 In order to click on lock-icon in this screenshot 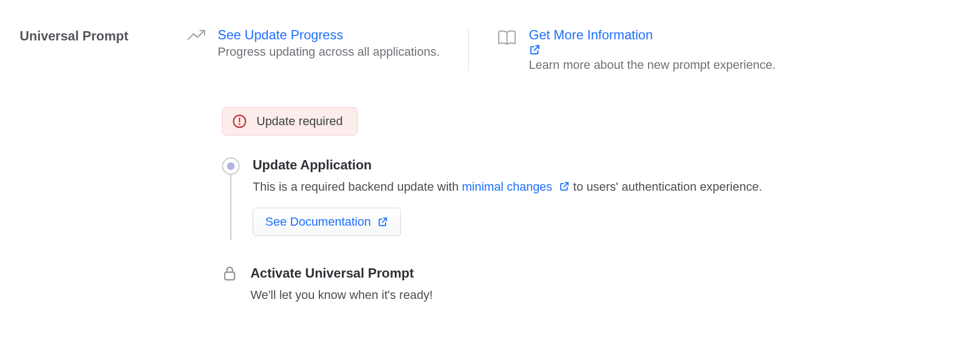, I will do `click(230, 273)`.